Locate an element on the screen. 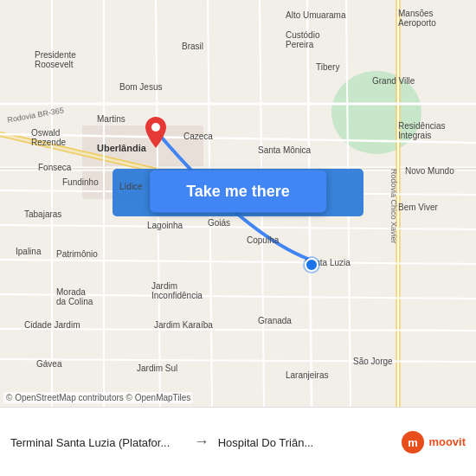  destination-info: Hospital Do Triân... is located at coordinates (306, 442).